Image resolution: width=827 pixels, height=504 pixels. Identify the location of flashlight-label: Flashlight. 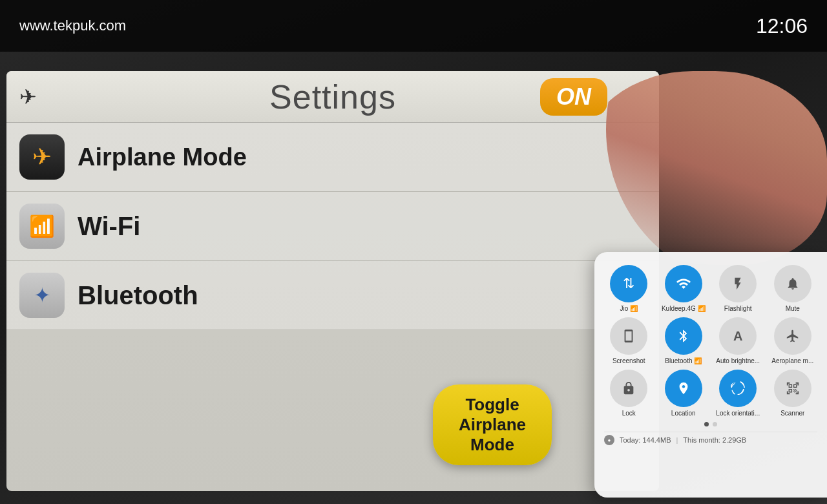
(738, 309).